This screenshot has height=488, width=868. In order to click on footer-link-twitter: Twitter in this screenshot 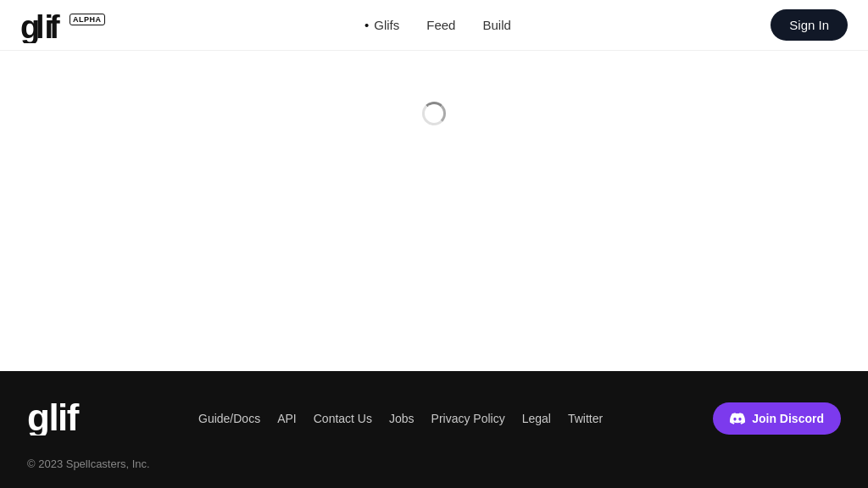, I will do `click(585, 419)`.